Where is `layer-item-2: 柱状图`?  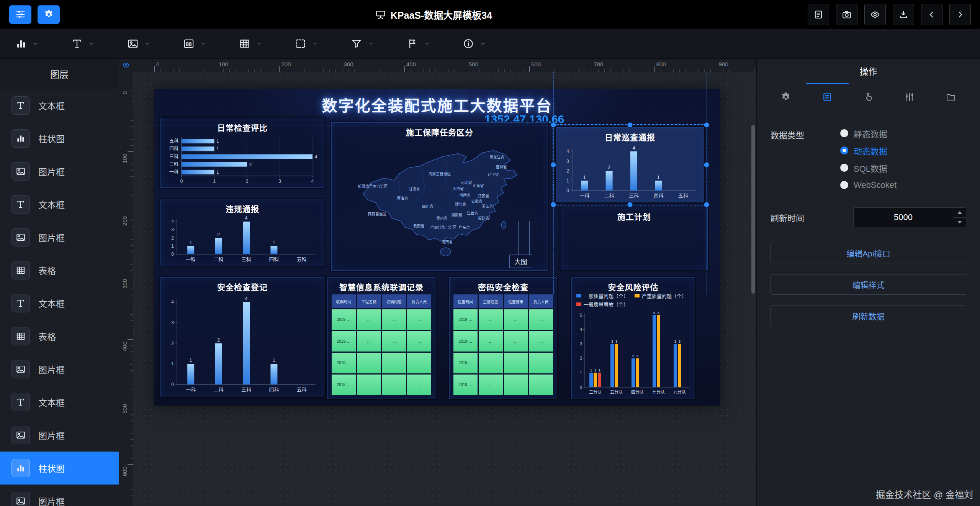
layer-item-2: 柱状图 is located at coordinates (59, 138).